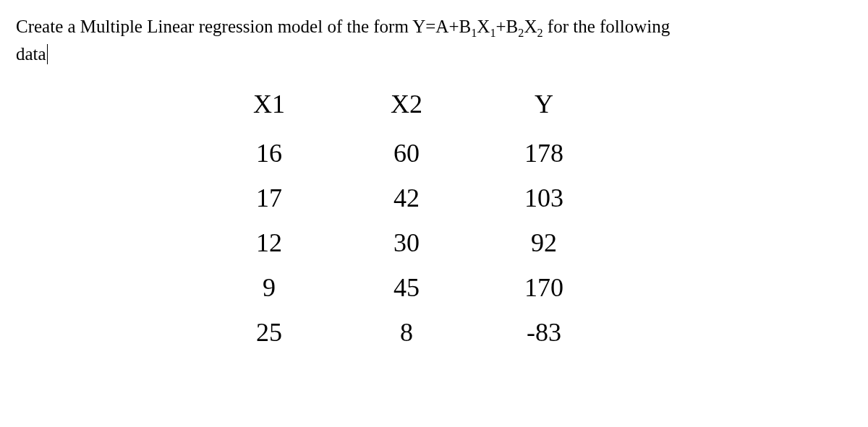 Image resolution: width=868 pixels, height=427 pixels. Describe the element at coordinates (544, 107) in the screenshot. I see `column-header-y: Y` at that location.